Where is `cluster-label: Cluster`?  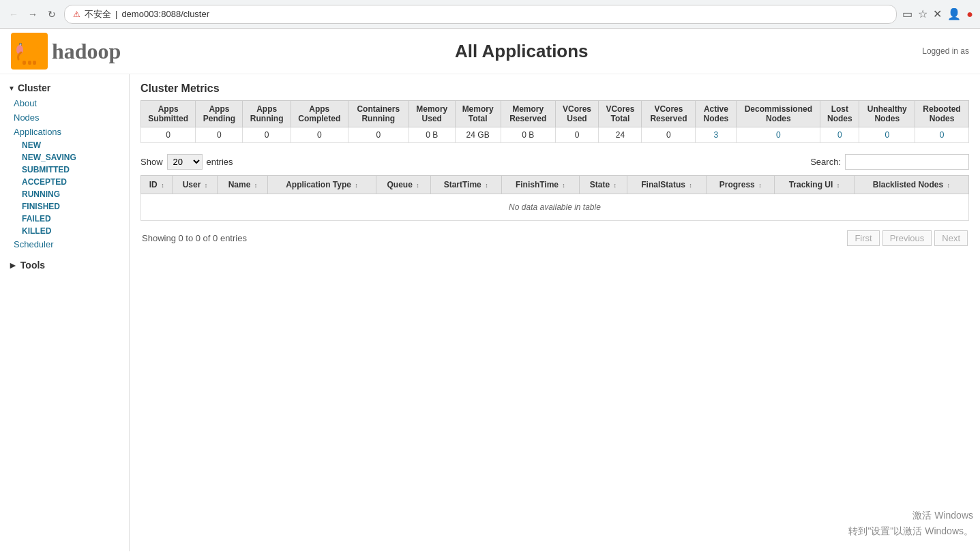 cluster-label: Cluster is located at coordinates (34, 88).